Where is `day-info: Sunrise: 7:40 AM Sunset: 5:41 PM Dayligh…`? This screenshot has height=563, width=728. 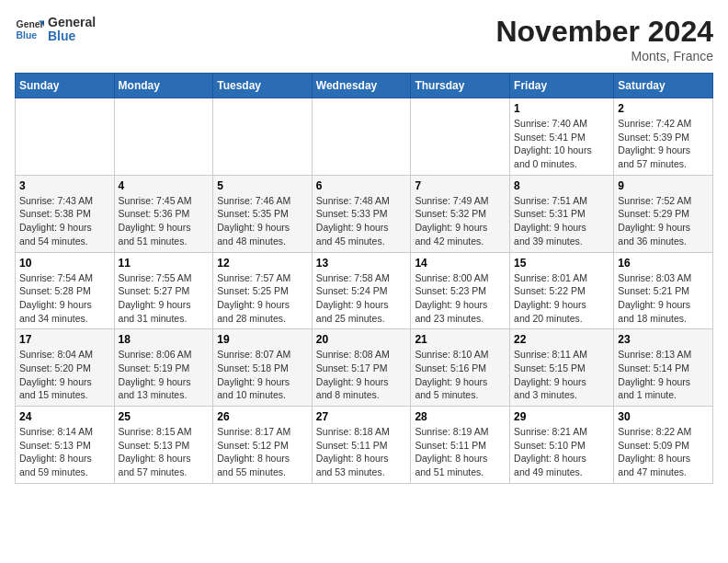 day-info: Sunrise: 7:40 AM Sunset: 5:41 PM Dayligh… is located at coordinates (562, 144).